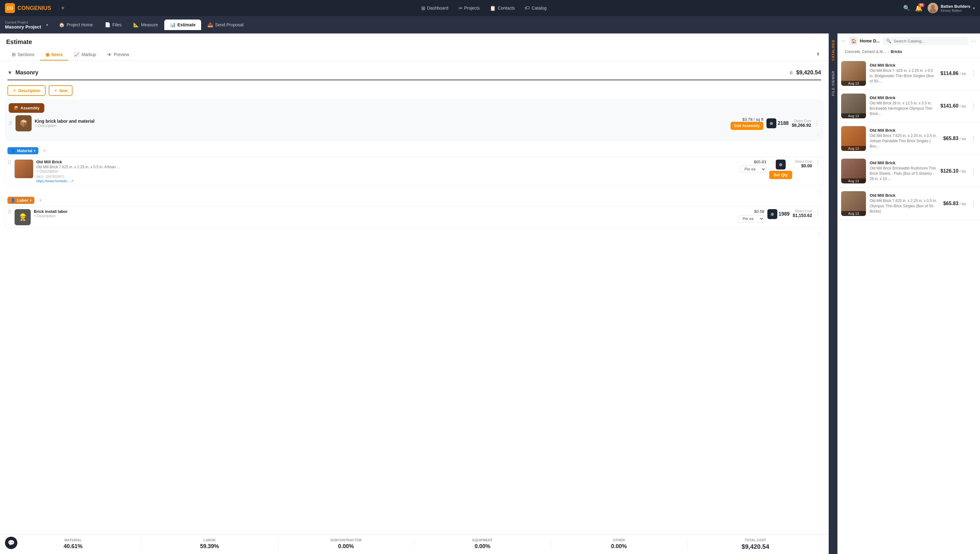 The width and height of the screenshot is (980, 554). What do you see at coordinates (502, 8) in the screenshot?
I see `nav-item-contacts: 📋 Contacts` at bounding box center [502, 8].